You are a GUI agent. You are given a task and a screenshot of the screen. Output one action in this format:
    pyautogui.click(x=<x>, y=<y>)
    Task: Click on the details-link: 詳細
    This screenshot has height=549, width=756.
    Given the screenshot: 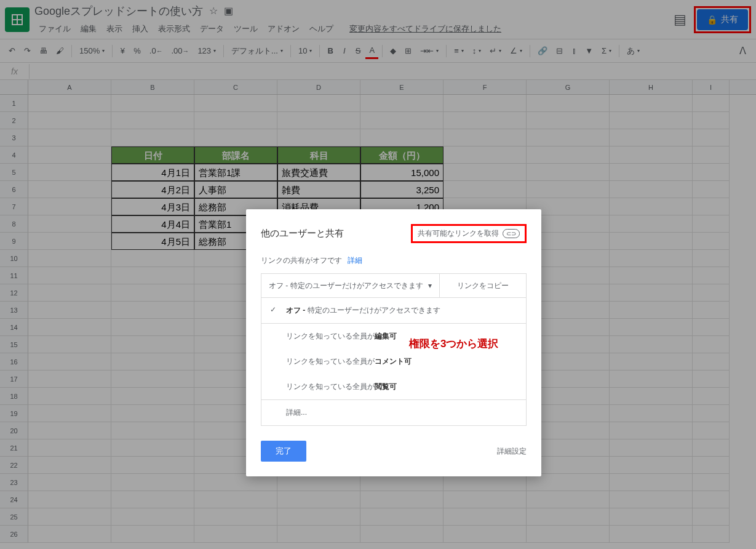 What is the action you would take?
    pyautogui.click(x=355, y=260)
    